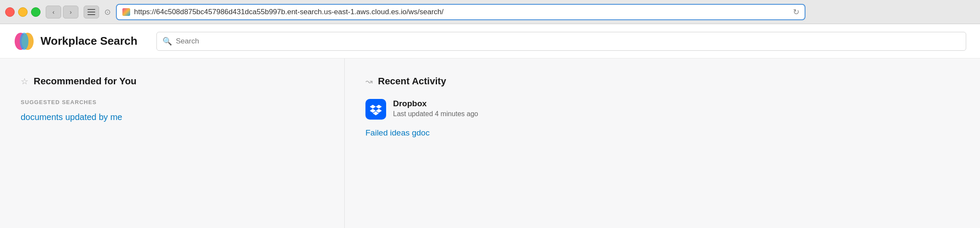 Image resolution: width=980 pixels, height=228 pixels. Describe the element at coordinates (435, 108) in the screenshot. I see `dropbox-activity-info: Dropbox Last updated 4 minutes ago` at that location.